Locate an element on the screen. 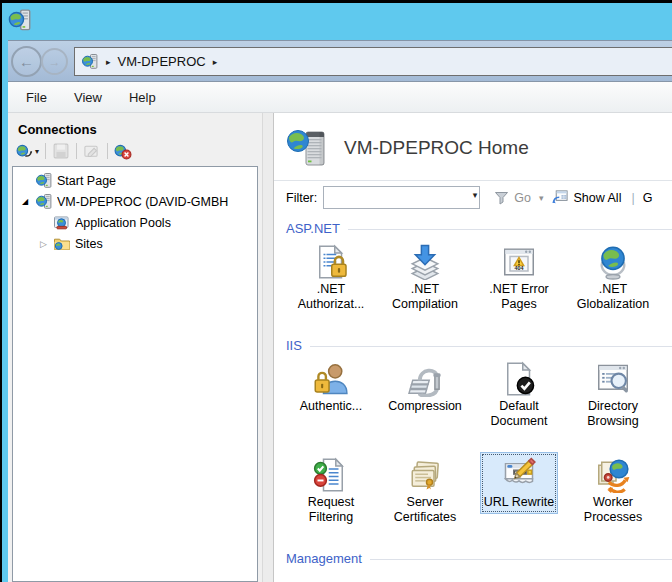  menu-bar: FileViewHelp is located at coordinates (340, 98).